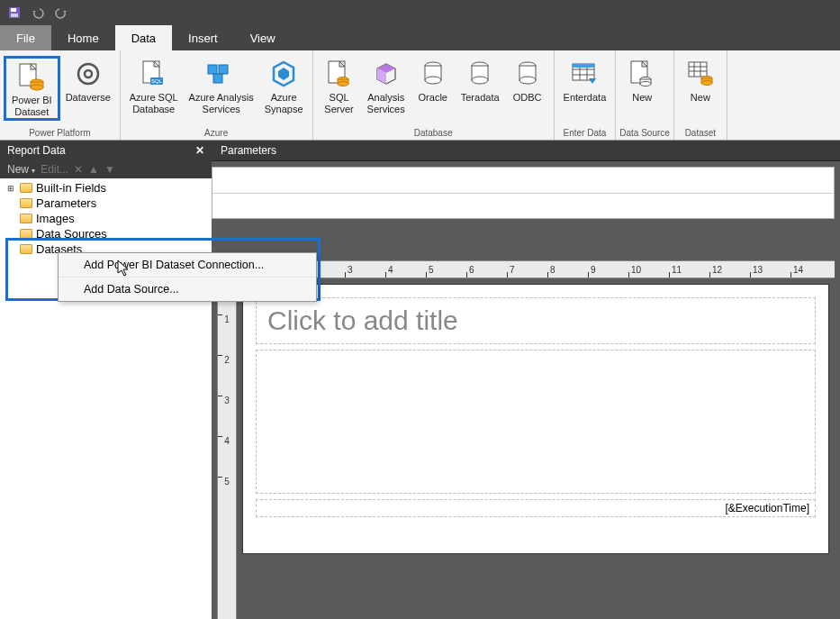 The image size is (840, 619). I want to click on ribbon-sql-server: SQL Server, so click(339, 86).